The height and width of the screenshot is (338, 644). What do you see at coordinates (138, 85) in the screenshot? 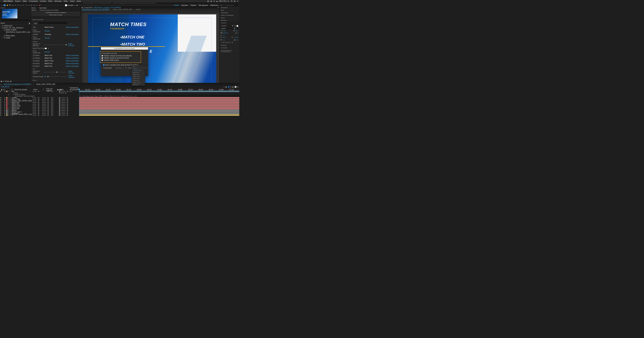
I see `dropdown-item: Blurriness` at bounding box center [138, 85].